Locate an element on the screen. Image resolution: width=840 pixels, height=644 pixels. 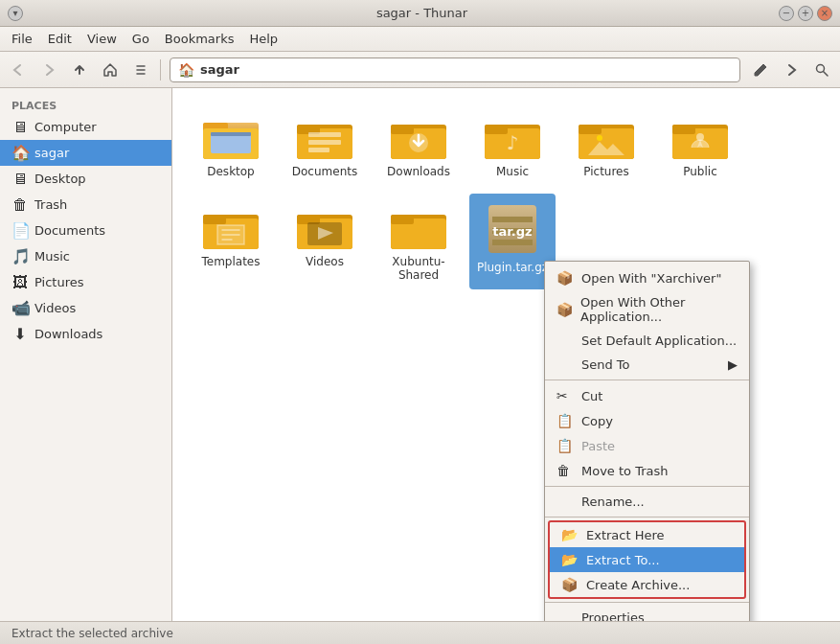
ctx-open-xarchiver: 📦 Open With "Xarchiver" is located at coordinates (647, 278).